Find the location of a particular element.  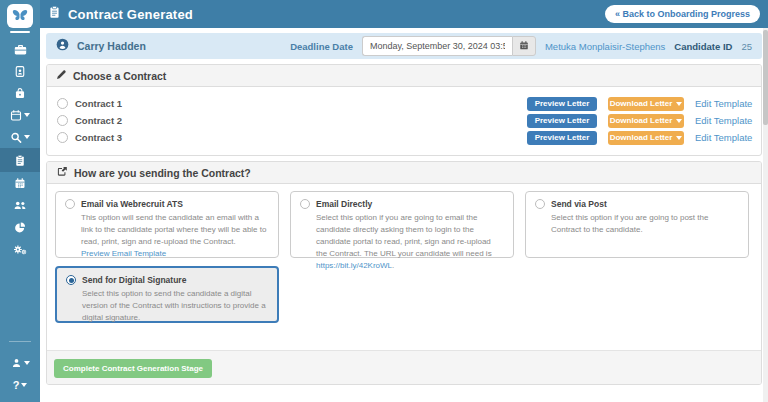

option-card-email-directly: Email Directly Select this option if you… is located at coordinates (402, 224).